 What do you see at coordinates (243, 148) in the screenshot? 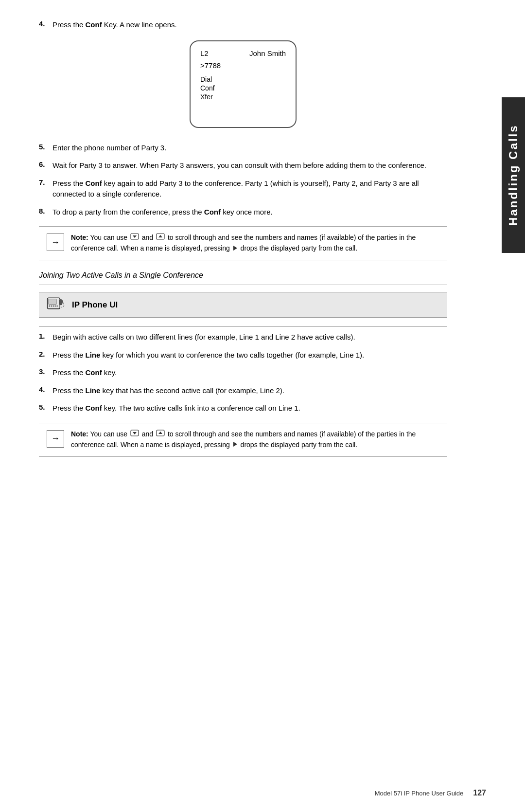
I see `step-5: 5. Enter the phone number of Party 3.` at bounding box center [243, 148].